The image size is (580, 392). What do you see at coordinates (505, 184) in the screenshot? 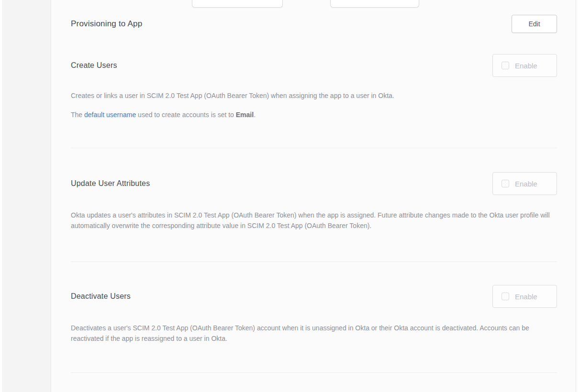
I see `enable-checkbox-update-user-attributes` at bounding box center [505, 184].